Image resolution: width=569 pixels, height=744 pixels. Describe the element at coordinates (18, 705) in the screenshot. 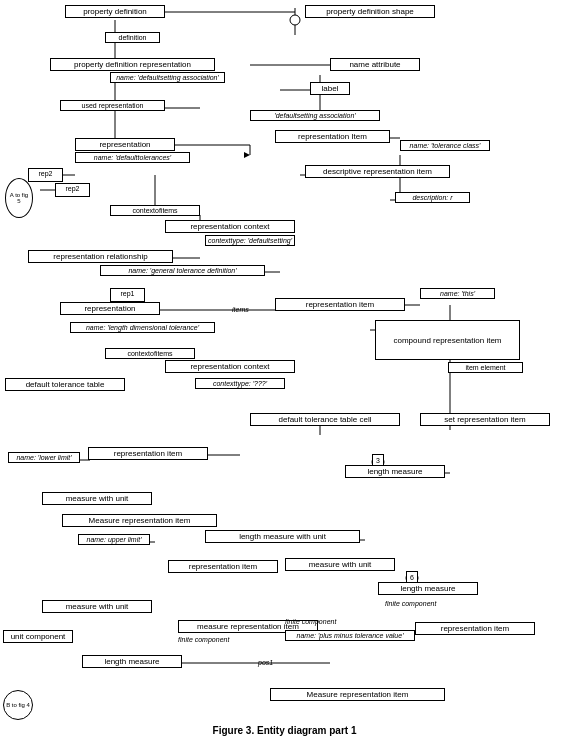

I see `b-to-fig4: B to fig 4` at that location.